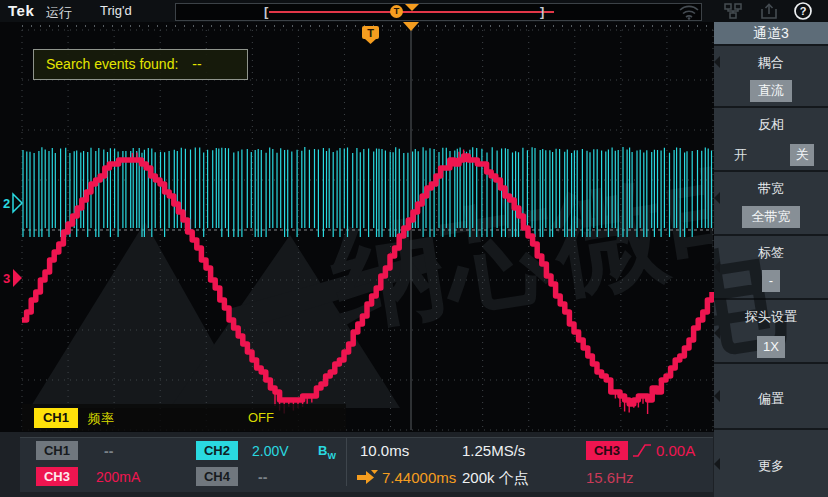 This screenshot has width=828, height=497. Describe the element at coordinates (542, 12) in the screenshot. I see `zoom-window-close-bracket: ]` at that location.